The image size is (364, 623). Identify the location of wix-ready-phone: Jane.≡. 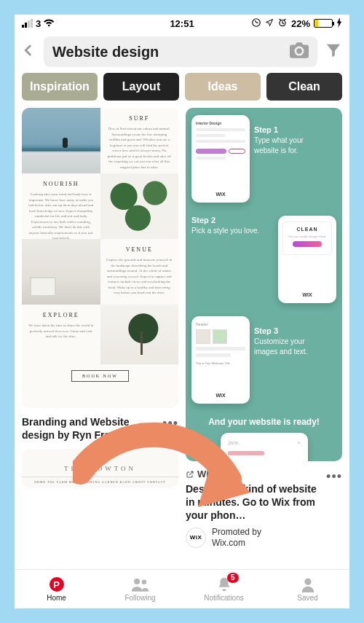
(264, 447).